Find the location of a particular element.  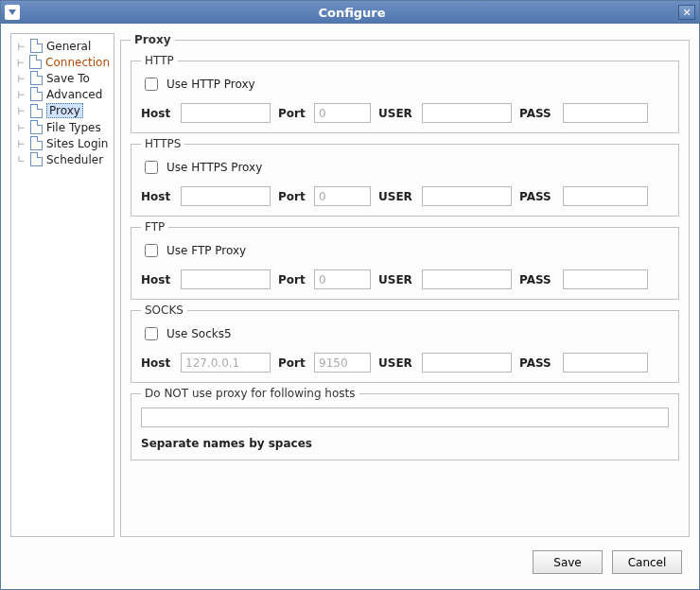

https-host-input is located at coordinates (225, 197).